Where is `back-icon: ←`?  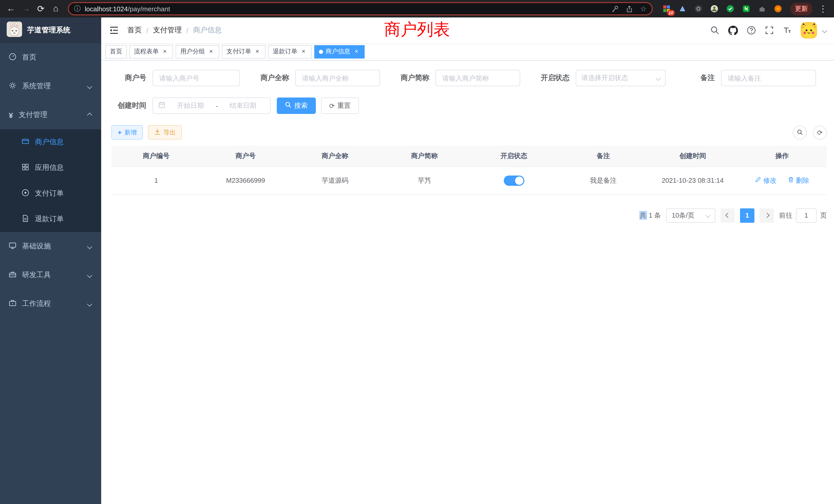 back-icon: ← is located at coordinates (11, 9).